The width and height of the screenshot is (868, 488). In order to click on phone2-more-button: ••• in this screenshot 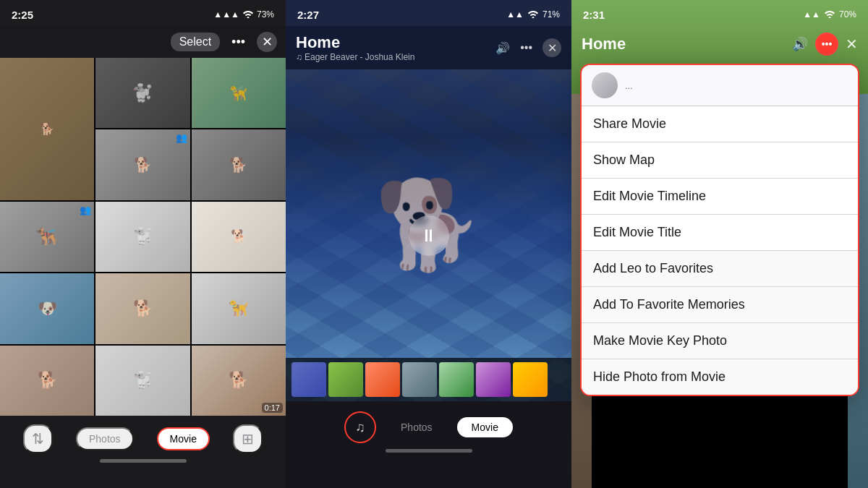, I will do `click(527, 48)`.